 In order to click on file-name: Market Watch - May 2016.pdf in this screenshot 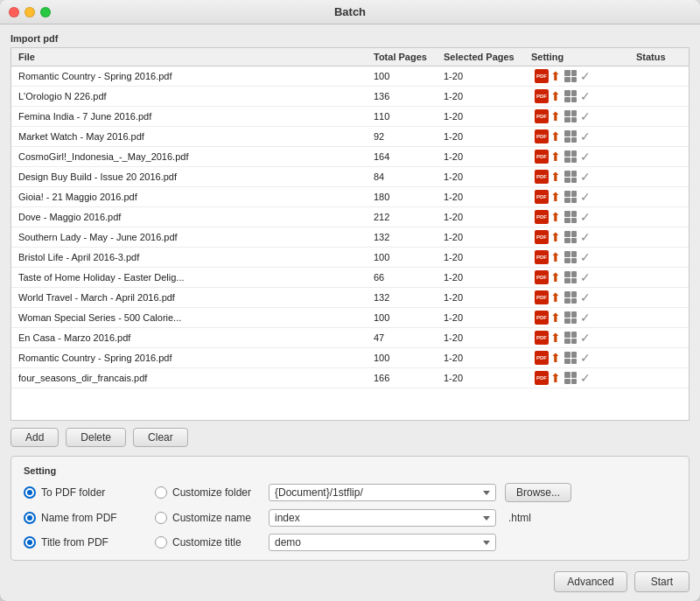, I will do `click(192, 136)`.